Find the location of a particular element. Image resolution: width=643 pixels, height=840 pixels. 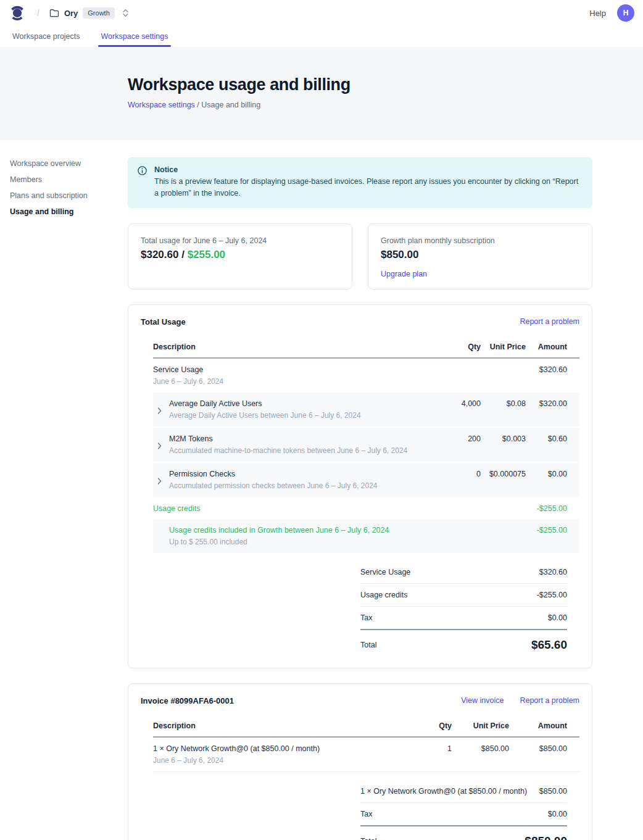

row-qty: 200 is located at coordinates (462, 439).